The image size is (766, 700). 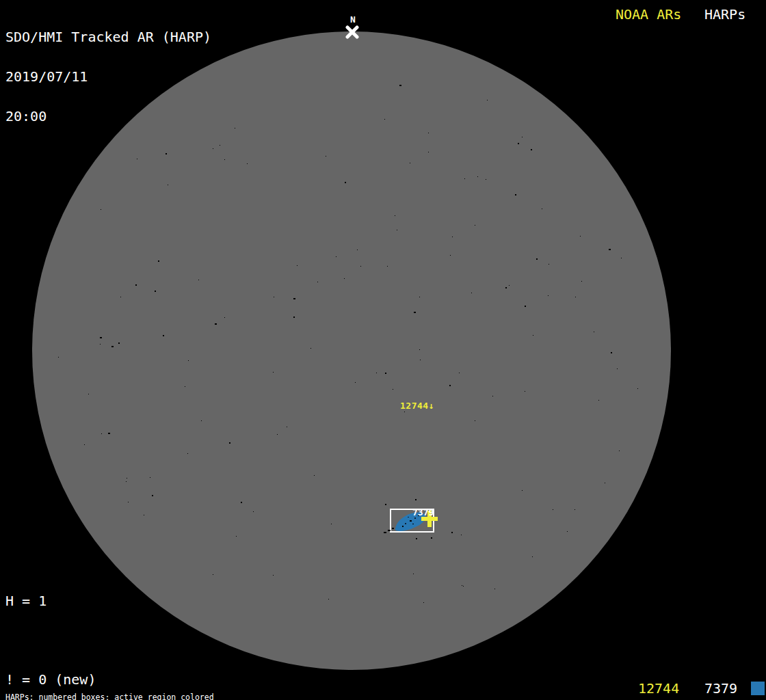 What do you see at coordinates (108, 116) in the screenshot?
I see `time-label: 20:00` at bounding box center [108, 116].